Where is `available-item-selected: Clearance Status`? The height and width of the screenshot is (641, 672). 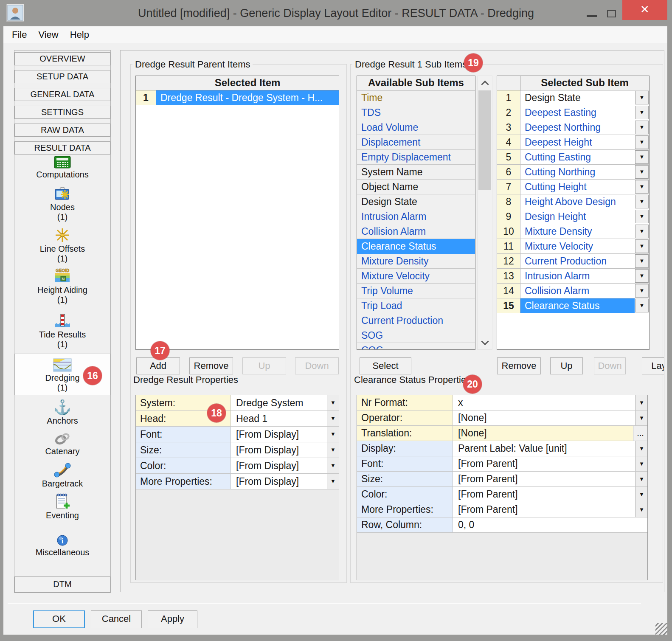
available-item-selected: Clearance Status is located at coordinates (416, 246).